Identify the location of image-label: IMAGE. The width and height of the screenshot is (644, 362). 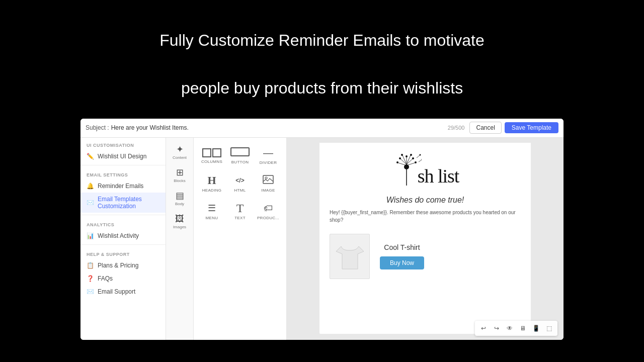
(268, 190).